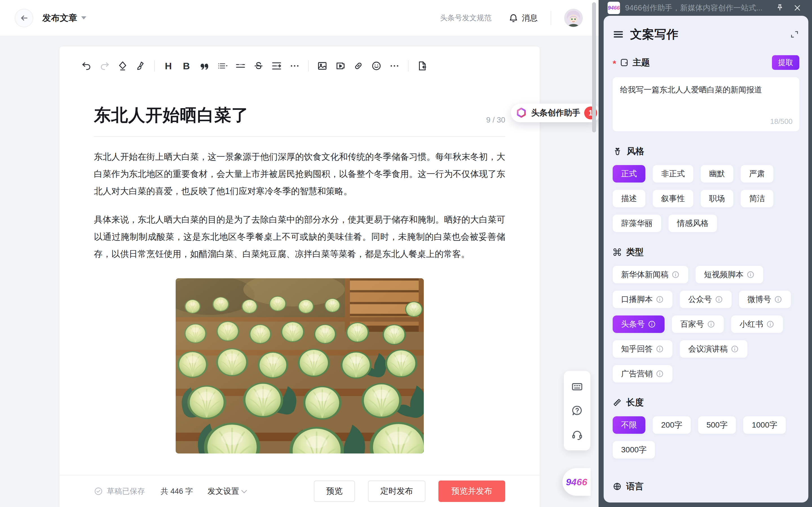  I want to click on style-chip: 职场, so click(717, 199).